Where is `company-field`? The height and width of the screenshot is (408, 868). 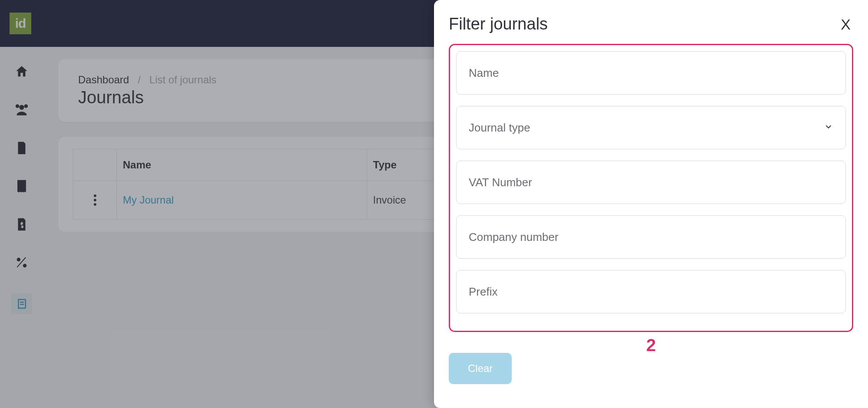 company-field is located at coordinates (651, 237).